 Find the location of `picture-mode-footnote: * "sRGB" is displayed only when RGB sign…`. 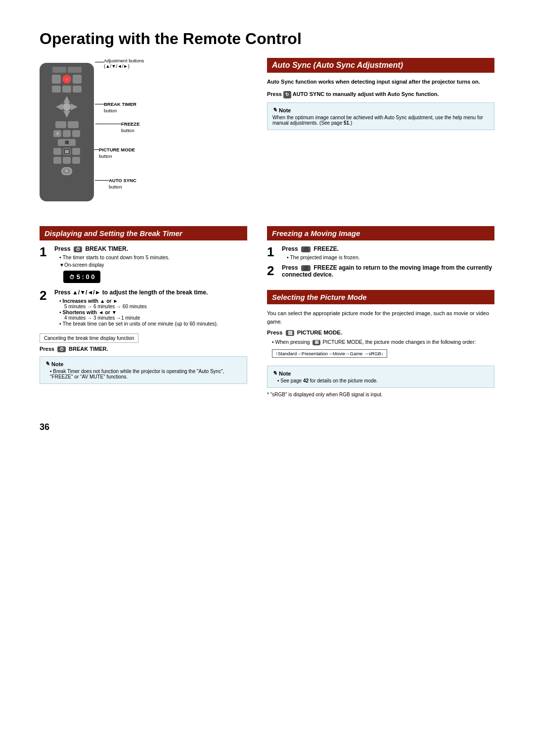

picture-mode-footnote: * "sRGB" is displayed only when RGB sign… is located at coordinates (381, 395).